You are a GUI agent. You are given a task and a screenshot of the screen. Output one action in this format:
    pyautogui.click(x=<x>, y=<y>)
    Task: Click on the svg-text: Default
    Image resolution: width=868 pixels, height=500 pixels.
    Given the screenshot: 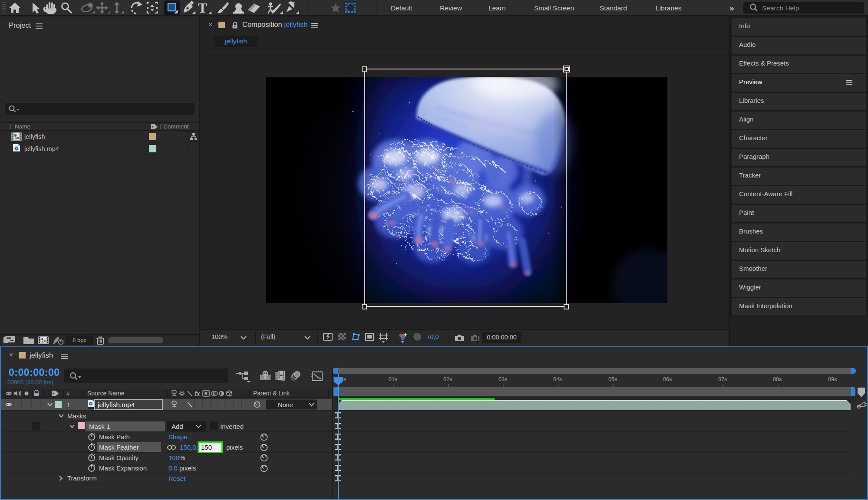 What is the action you would take?
    pyautogui.click(x=402, y=8)
    